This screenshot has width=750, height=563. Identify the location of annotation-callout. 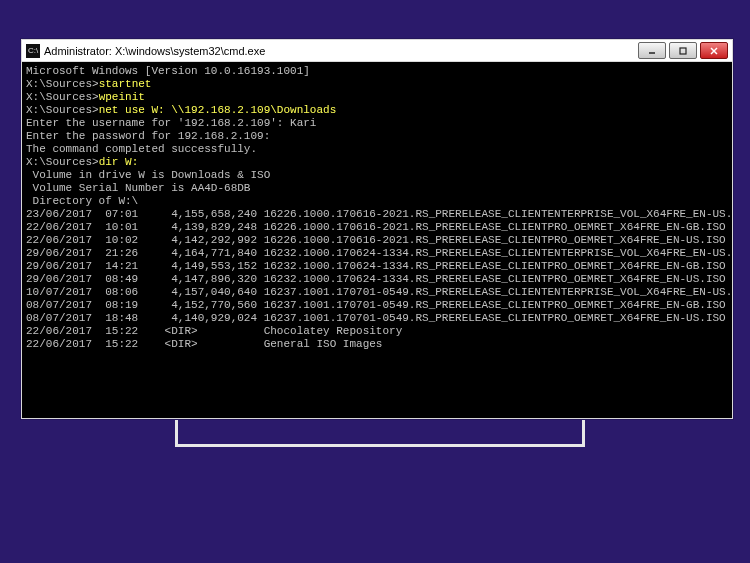
(380, 434).